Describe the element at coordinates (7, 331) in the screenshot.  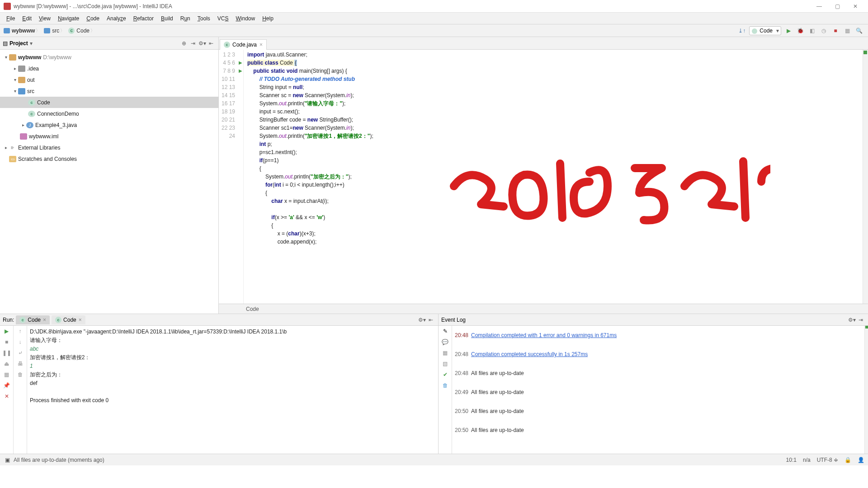
I see `rerun-icon: ▶` at that location.